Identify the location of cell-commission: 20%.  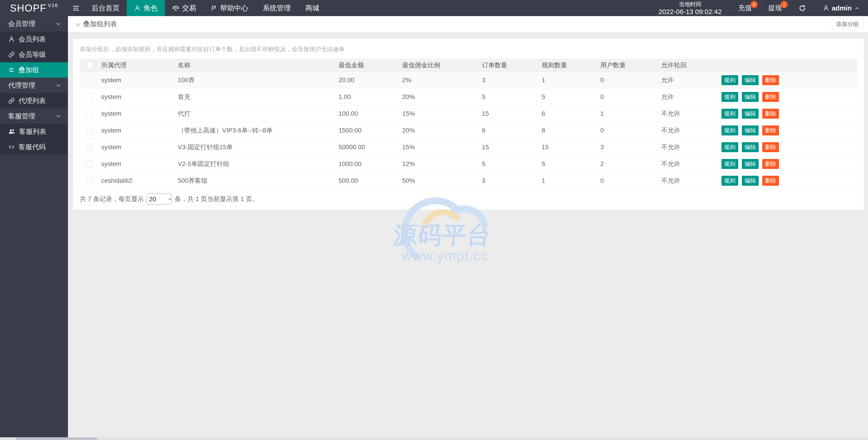
(442, 130).